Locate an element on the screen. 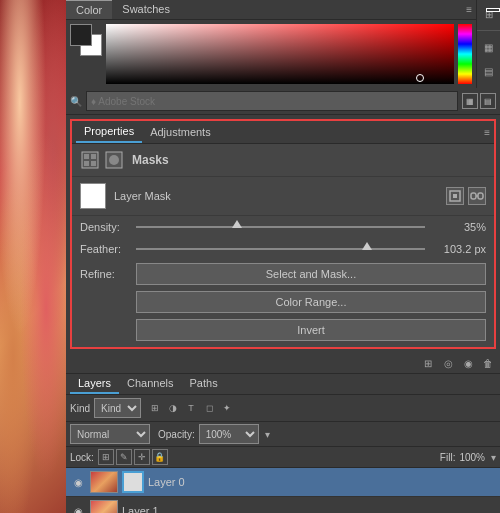 This screenshot has height=513, width=500. foreground-color is located at coordinates (81, 35).